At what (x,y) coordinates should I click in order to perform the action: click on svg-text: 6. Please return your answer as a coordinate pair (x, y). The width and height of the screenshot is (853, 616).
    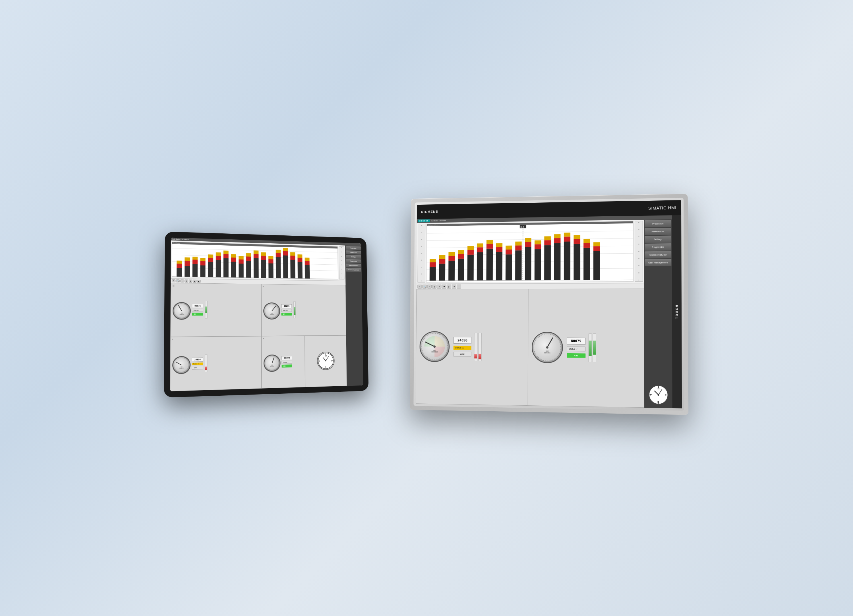
    Looking at the image, I should click on (326, 367).